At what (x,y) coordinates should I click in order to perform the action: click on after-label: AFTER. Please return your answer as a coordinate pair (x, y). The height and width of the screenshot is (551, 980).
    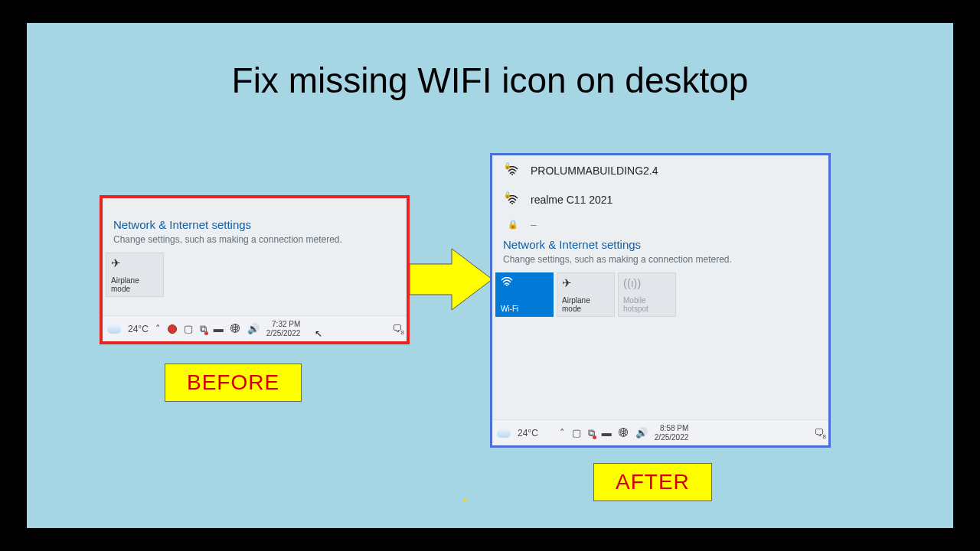
    Looking at the image, I should click on (652, 482).